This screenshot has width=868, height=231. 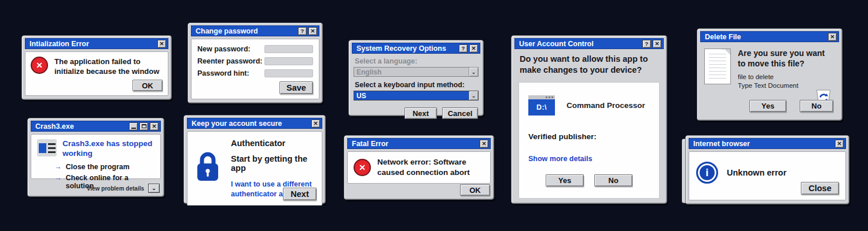 I want to click on error-message: Network error: Software caused connectio…, so click(x=431, y=167).